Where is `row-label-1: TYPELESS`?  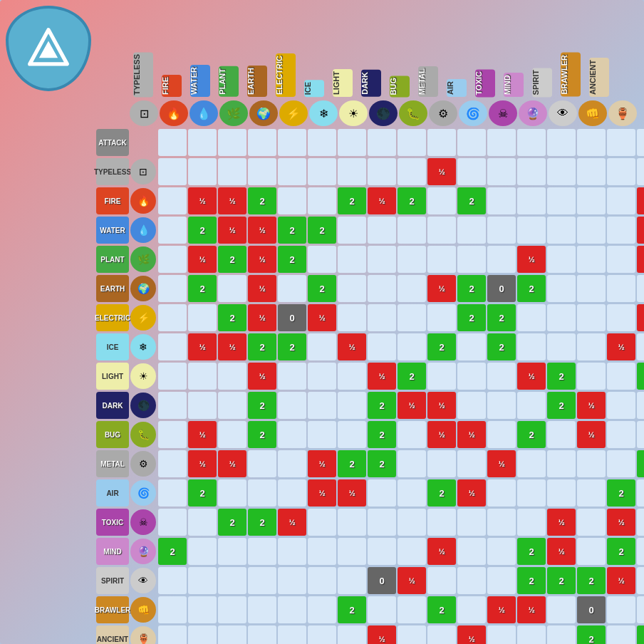 row-label-1: TYPELESS is located at coordinates (113, 172).